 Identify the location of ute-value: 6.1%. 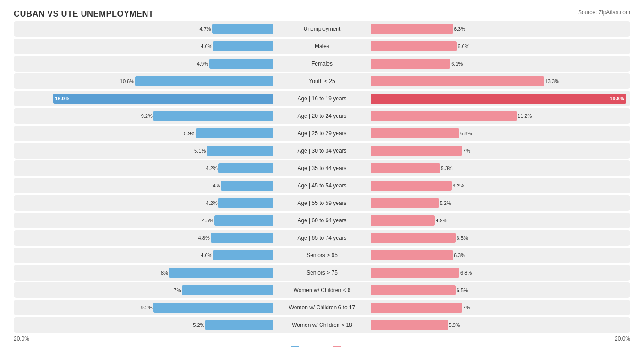
(457, 64).